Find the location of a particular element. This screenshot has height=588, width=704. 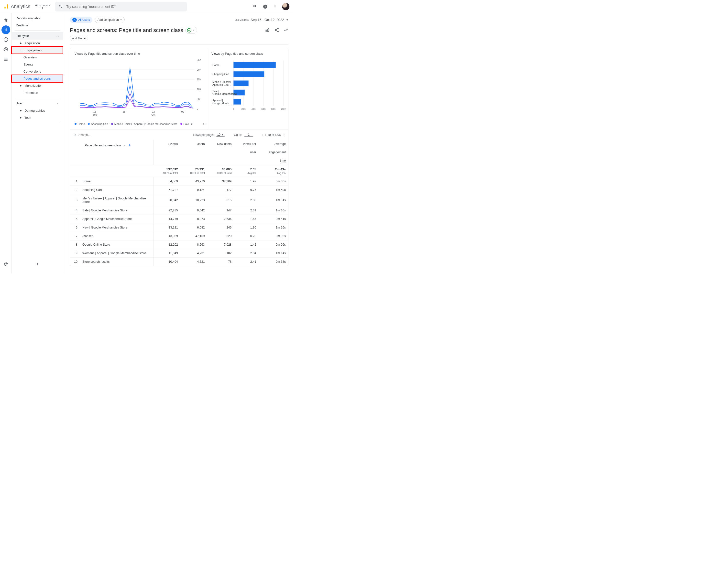

chip-add-filter: Add filter + is located at coordinates (79, 38).